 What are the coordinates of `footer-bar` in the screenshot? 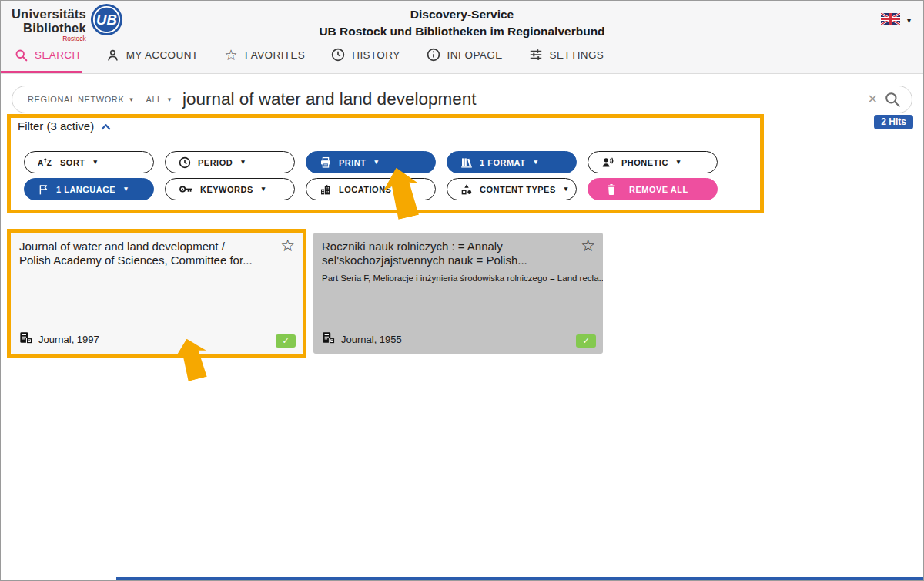 It's located at (520, 579).